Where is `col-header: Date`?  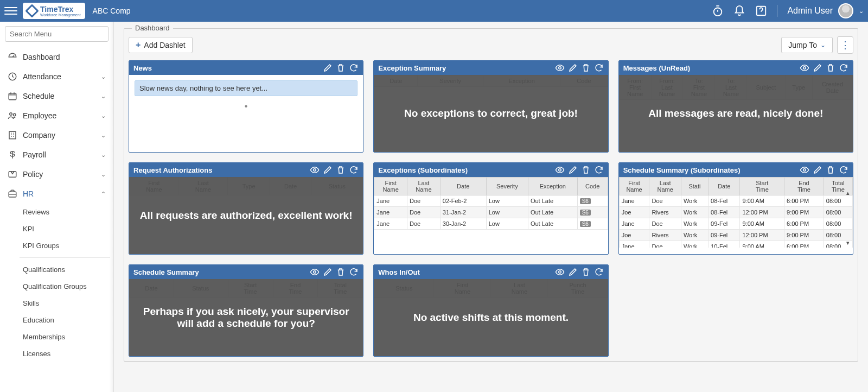 col-header: Date is located at coordinates (463, 187).